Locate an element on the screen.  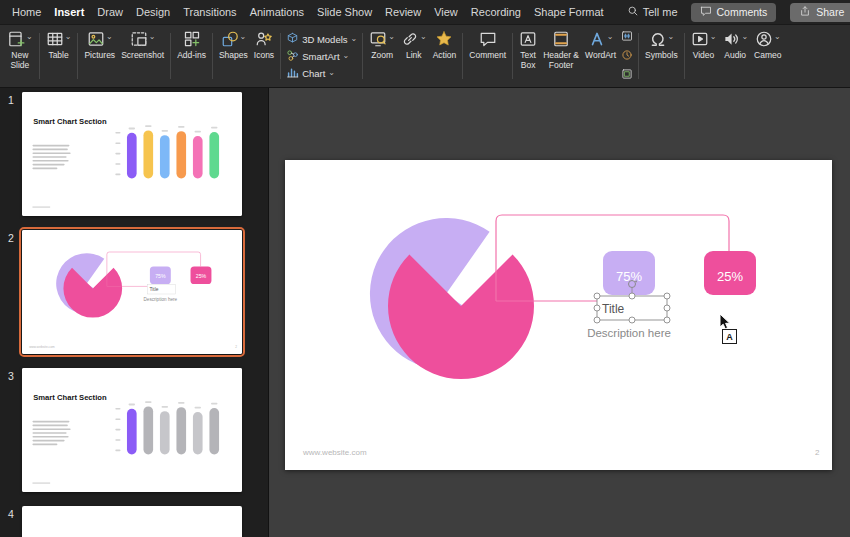
date-time-icon is located at coordinates (627, 56).